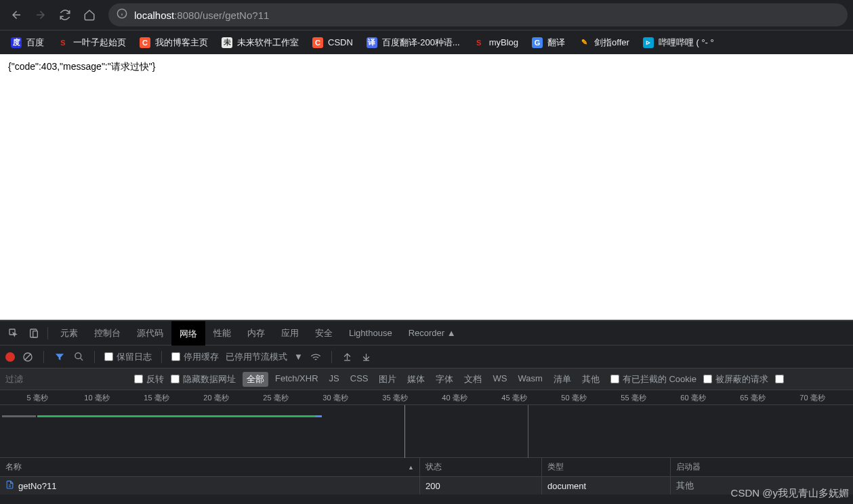 This screenshot has height=504, width=853. I want to click on site-info-icon, so click(122, 15).